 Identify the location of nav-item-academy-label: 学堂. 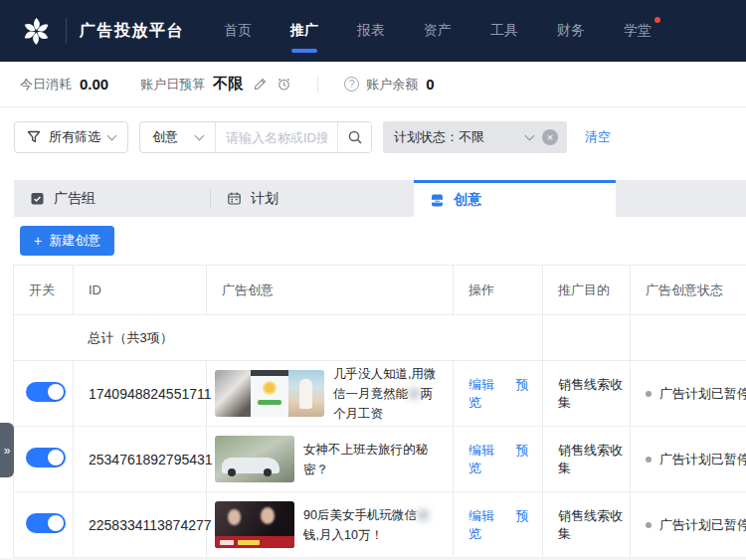
(638, 30).